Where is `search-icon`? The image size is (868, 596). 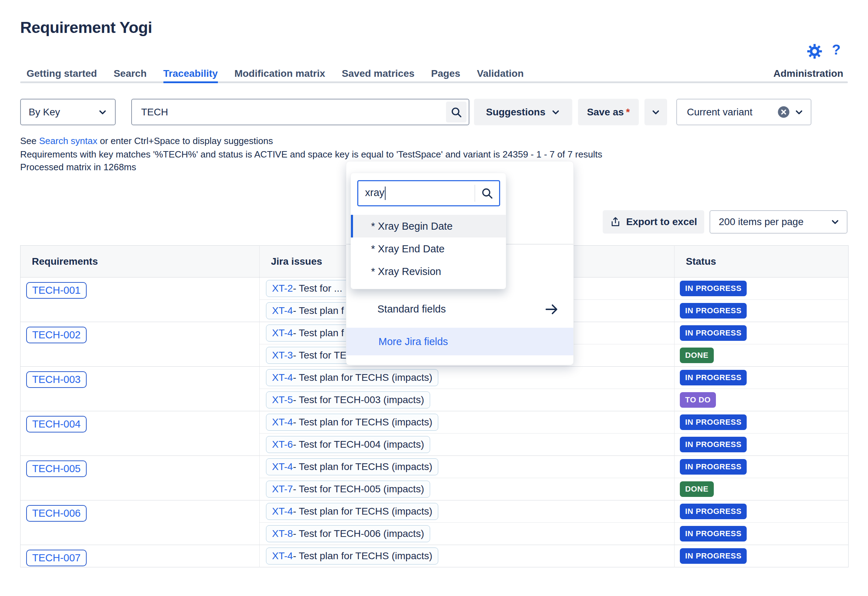 search-icon is located at coordinates (487, 193).